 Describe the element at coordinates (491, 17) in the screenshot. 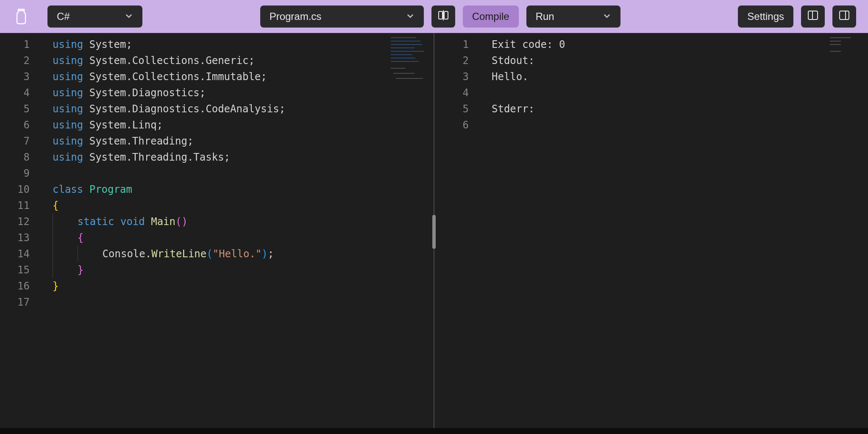

I see `compile-label: Compile` at that location.